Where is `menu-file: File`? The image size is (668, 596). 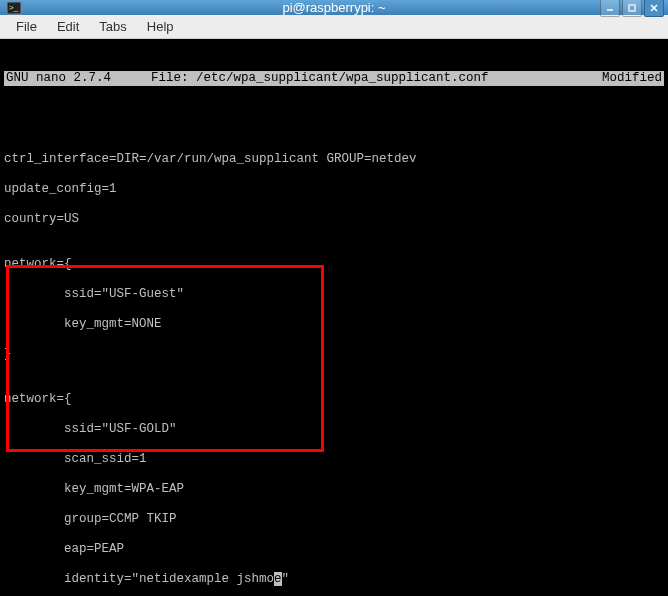 menu-file: File is located at coordinates (26, 26).